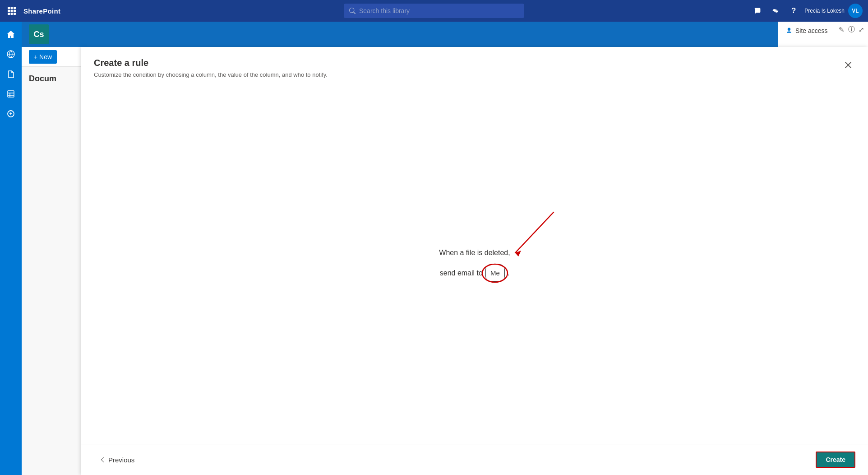 The width and height of the screenshot is (868, 475). Describe the element at coordinates (121, 460) in the screenshot. I see `previous-label: Previous` at that location.